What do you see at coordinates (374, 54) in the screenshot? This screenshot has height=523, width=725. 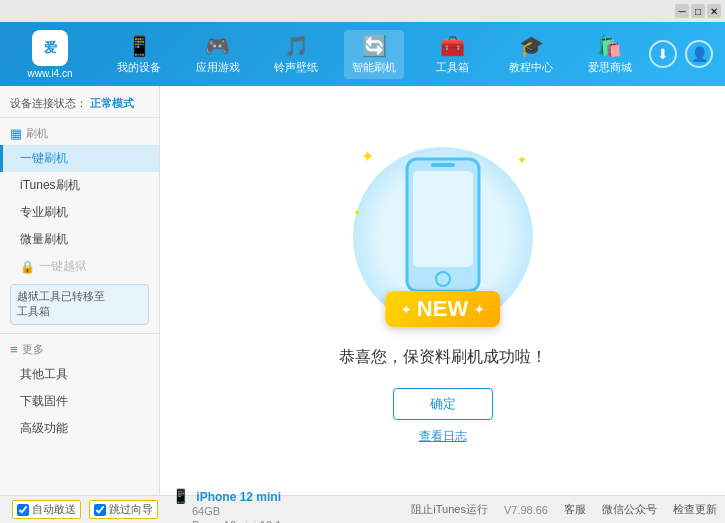 I see `nav-bar: 📱 我的设备 🎮 应用游戏 🎵 铃声壁纸 🔄 智能刷机 🧰 工具箱 🎓 教程中心…` at bounding box center [374, 54].